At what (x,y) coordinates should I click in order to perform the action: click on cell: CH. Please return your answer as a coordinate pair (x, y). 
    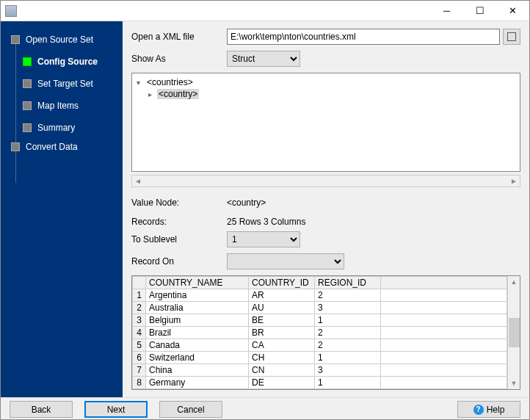
    Looking at the image, I should click on (282, 358).